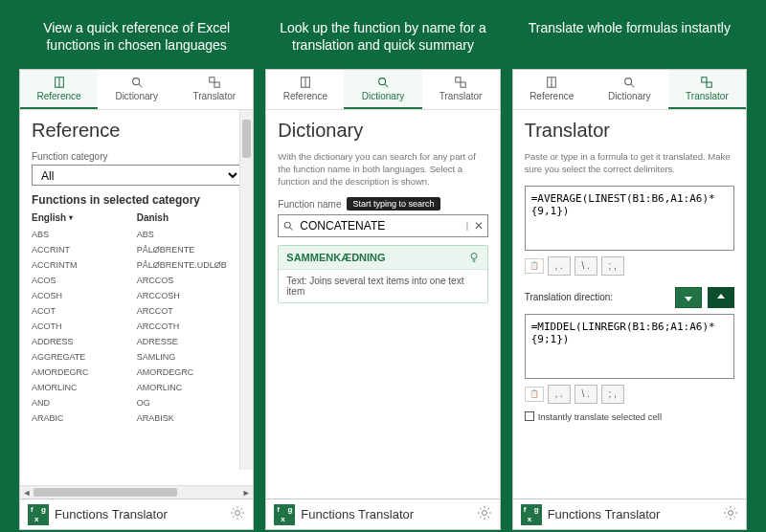  I want to click on tab-label: Dictionary, so click(136, 96).